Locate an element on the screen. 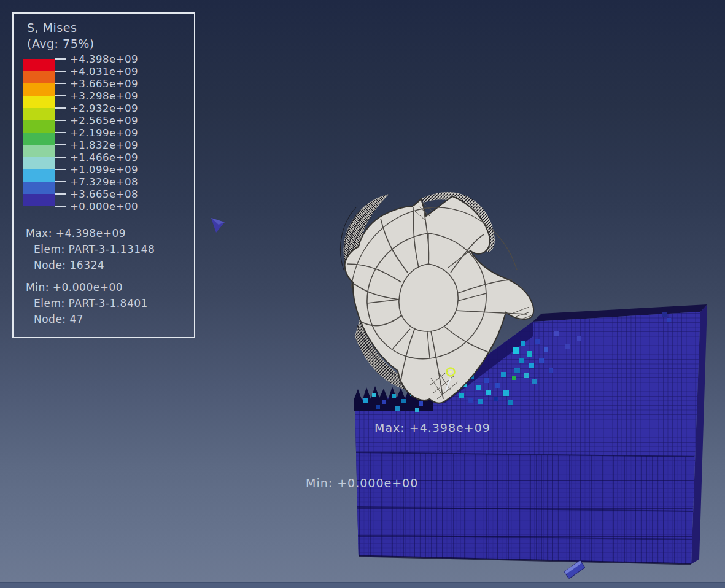  legend-title: S, Mises is located at coordinates (52, 28).